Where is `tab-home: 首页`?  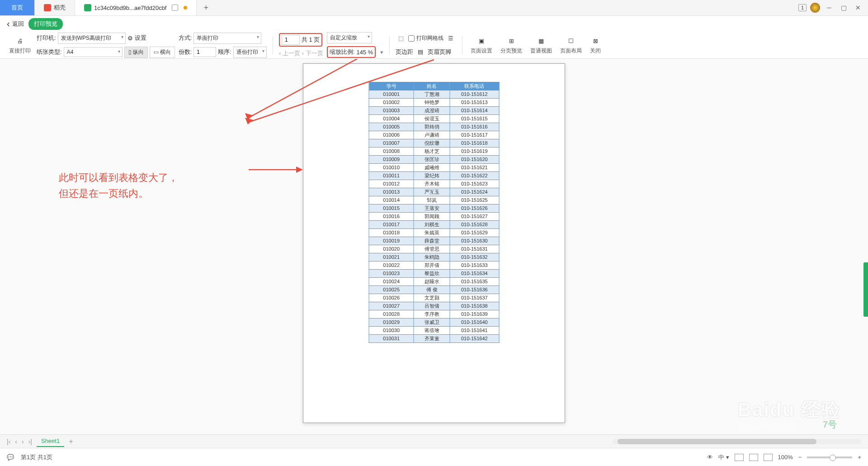
tab-home: 首页 is located at coordinates (17, 8).